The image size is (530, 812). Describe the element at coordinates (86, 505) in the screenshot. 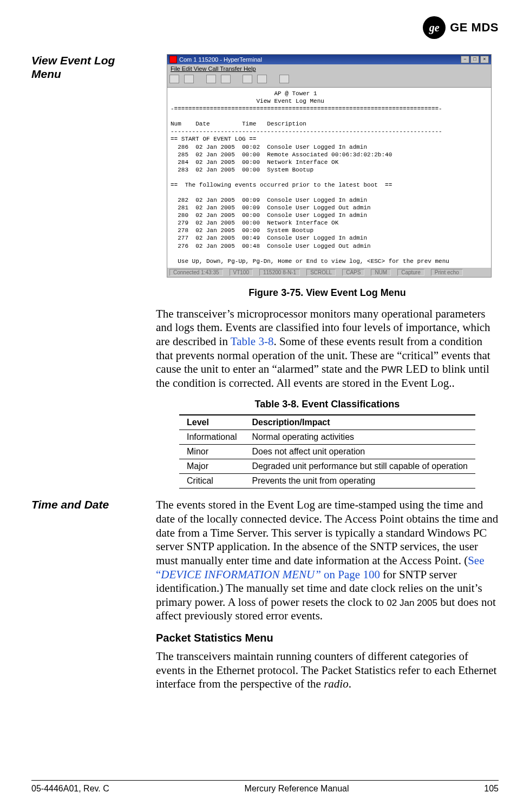

I see `margin-heading-time-date: Time and Date` at that location.